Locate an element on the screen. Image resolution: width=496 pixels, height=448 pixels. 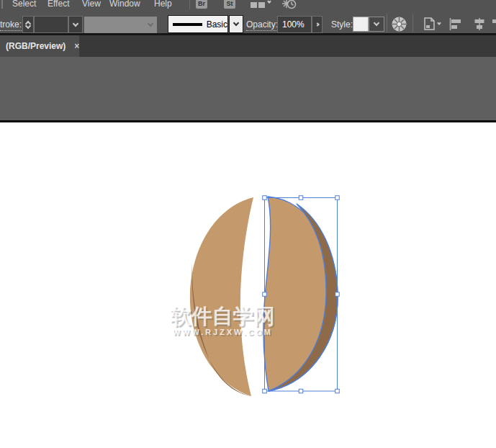
selection-handle-bottom-left is located at coordinates (265, 391).